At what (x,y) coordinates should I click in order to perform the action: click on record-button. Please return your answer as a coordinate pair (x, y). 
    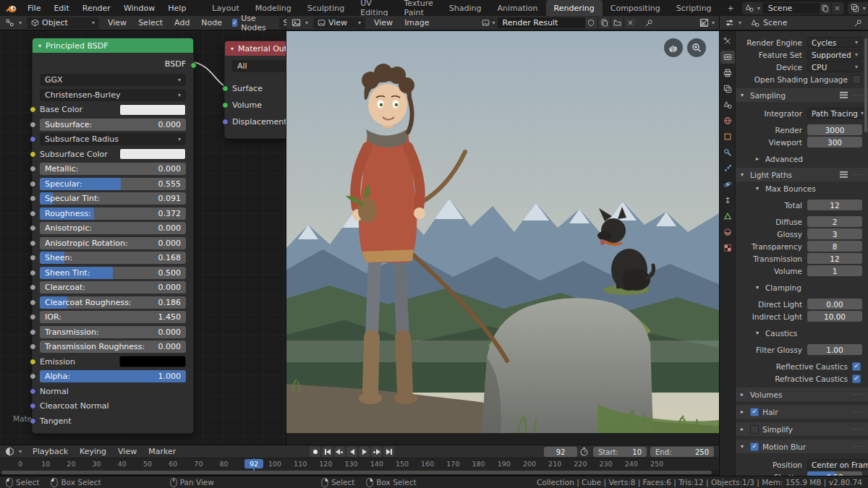
    Looking at the image, I should click on (315, 452).